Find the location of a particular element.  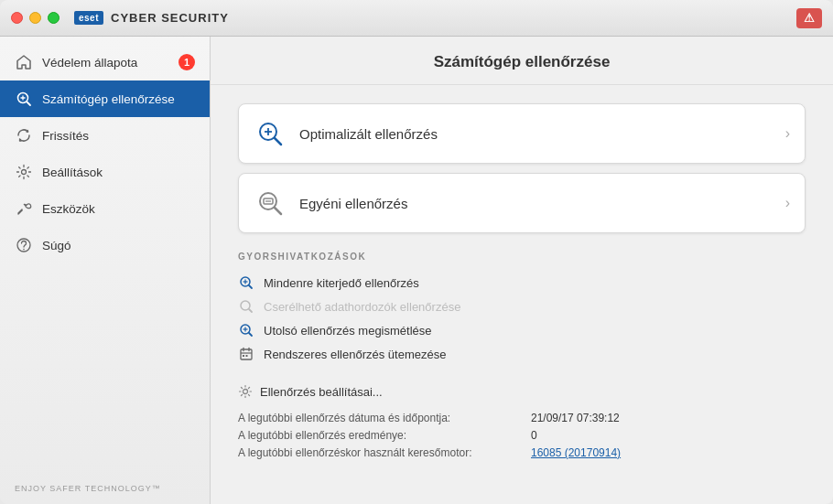

refresh-icon is located at coordinates (24, 135).